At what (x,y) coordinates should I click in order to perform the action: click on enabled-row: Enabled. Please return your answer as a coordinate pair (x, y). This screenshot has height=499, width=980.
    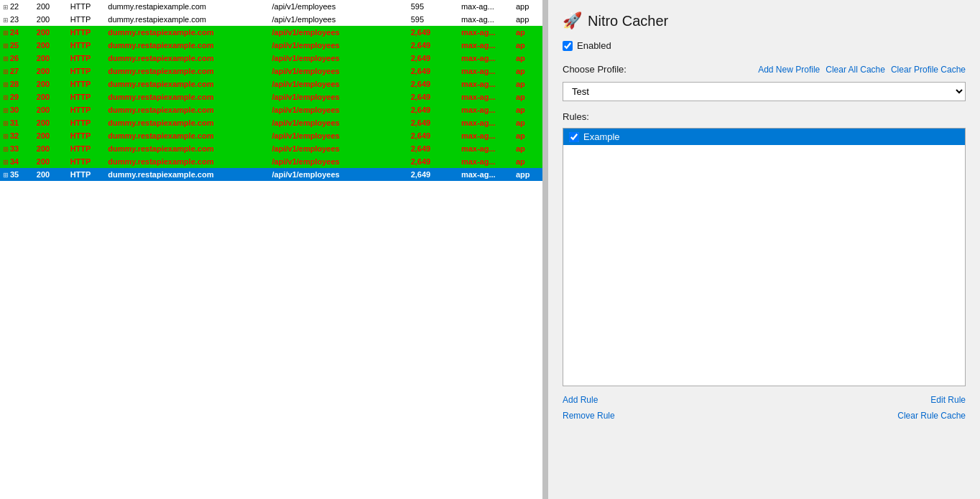
    Looking at the image, I should click on (764, 46).